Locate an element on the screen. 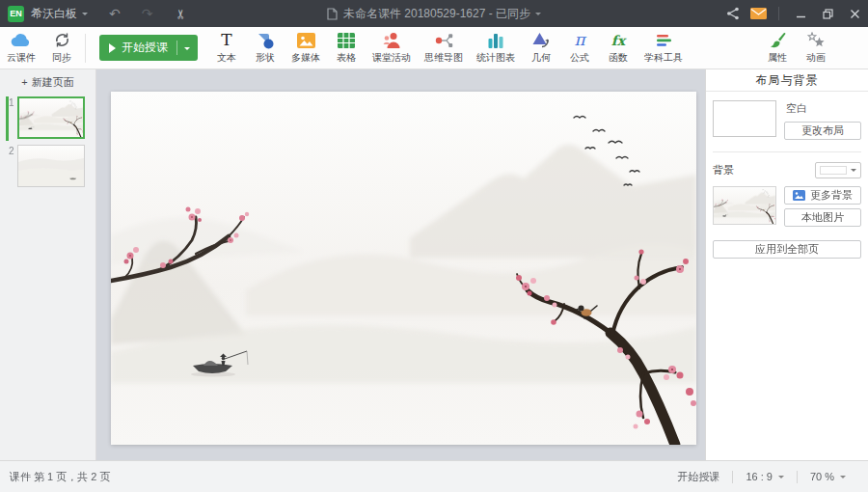  sync-button: 同步 is located at coordinates (62, 48).